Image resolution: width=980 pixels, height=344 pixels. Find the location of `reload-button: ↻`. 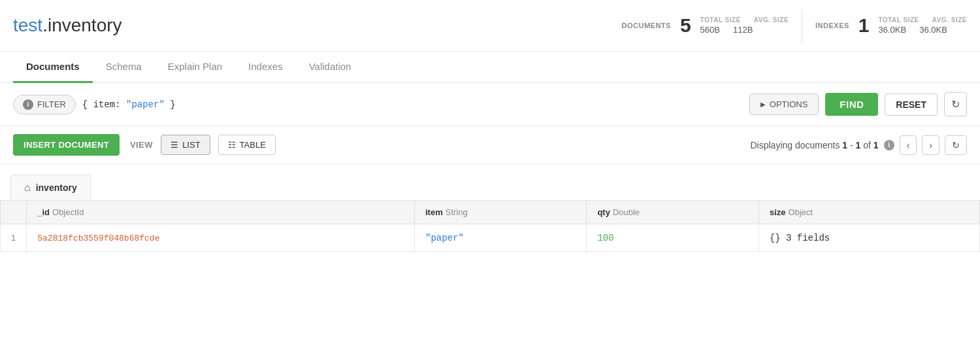

reload-button: ↻ is located at coordinates (956, 145).